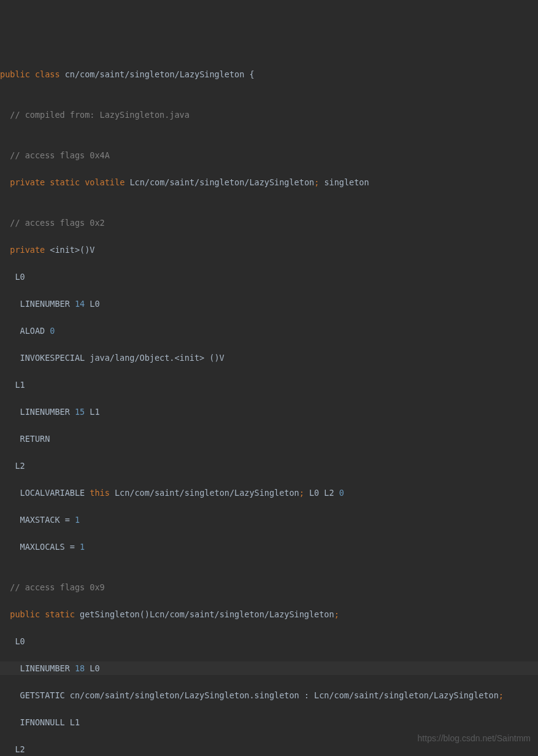  What do you see at coordinates (474, 738) in the screenshot?
I see `watermark: https://blog.csdn.net/Saintmm` at bounding box center [474, 738].